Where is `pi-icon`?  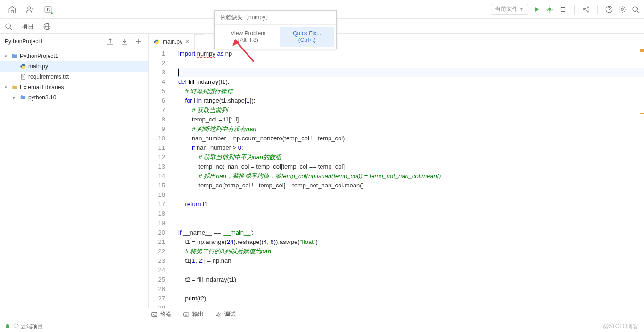
pi-icon is located at coordinates (48, 9).